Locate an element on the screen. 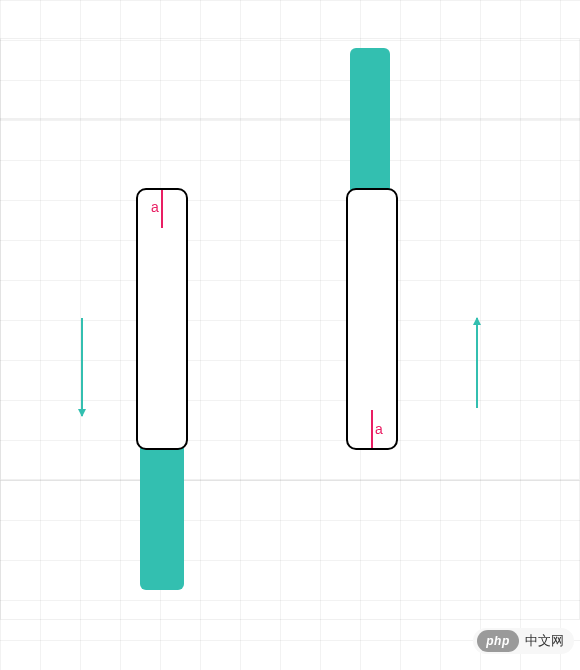 Image resolution: width=580 pixels, height=670 pixels. left-anchor-line is located at coordinates (162, 209).